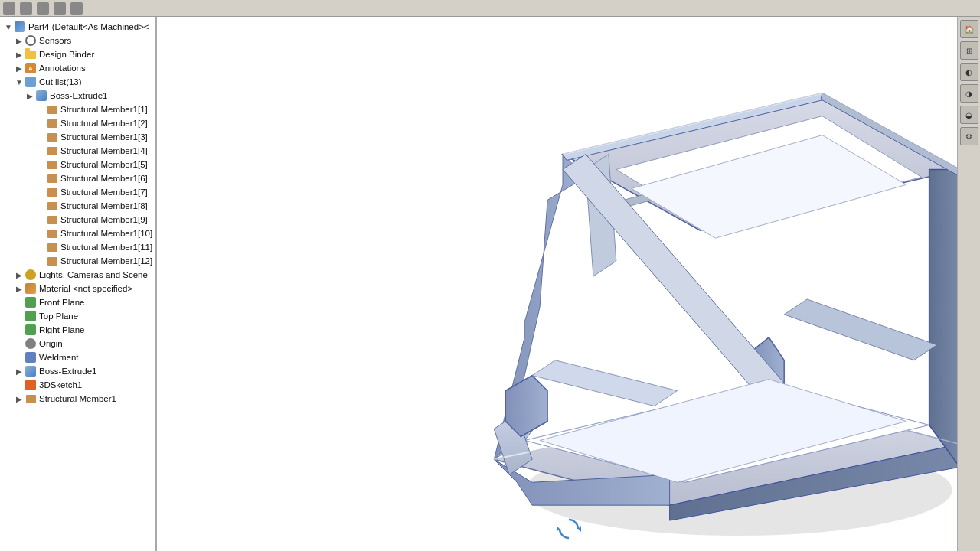  Describe the element at coordinates (67, 54) in the screenshot. I see `tree-label-design-binder: Design Binder` at that location.